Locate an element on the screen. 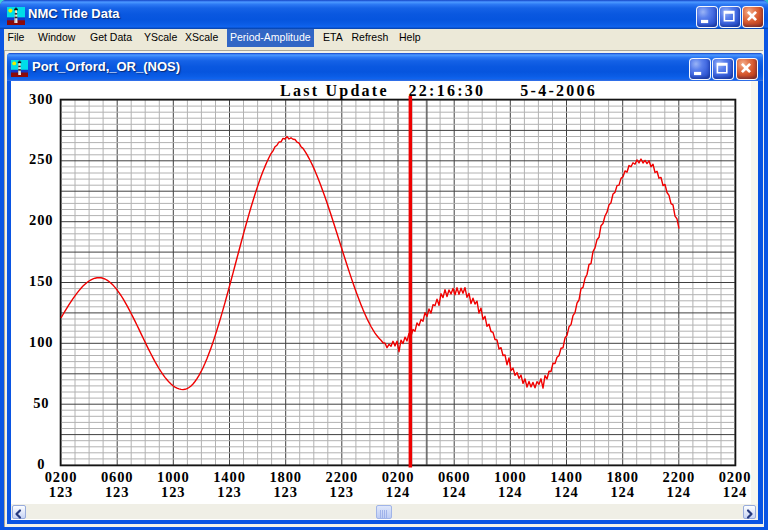 The image size is (768, 530). svg-text: 250 is located at coordinates (41, 159).